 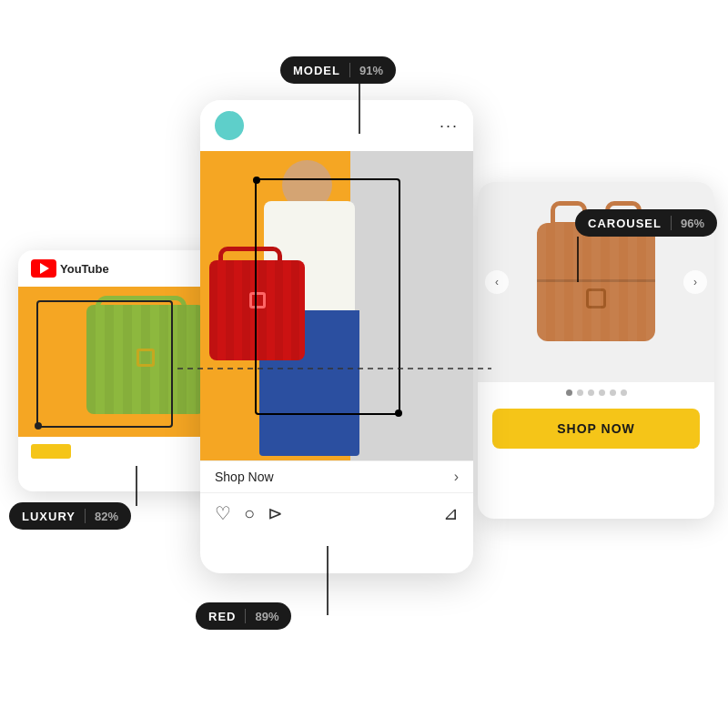 I want to click on yt-logo: YouTube, so click(x=70, y=268).